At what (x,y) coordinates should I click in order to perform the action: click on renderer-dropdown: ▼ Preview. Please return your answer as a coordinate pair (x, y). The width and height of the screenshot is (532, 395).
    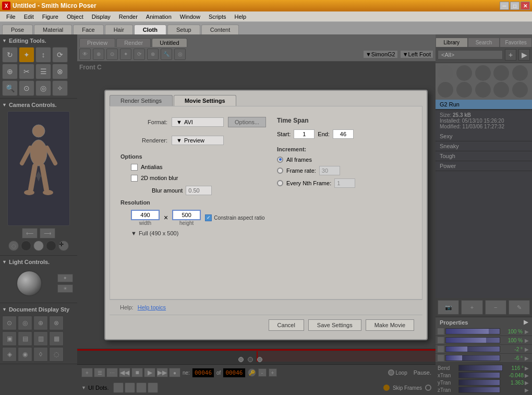
    Looking at the image, I should click on (198, 140).